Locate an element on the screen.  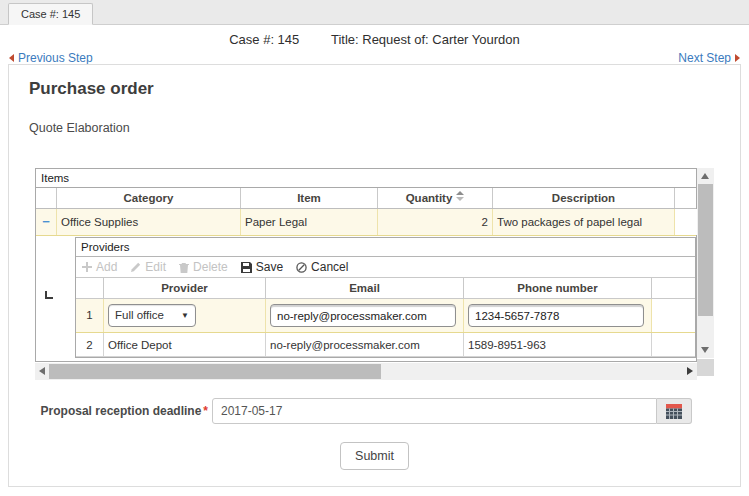
deadline-label: Proposal reception deadline* is located at coordinates (108, 411).